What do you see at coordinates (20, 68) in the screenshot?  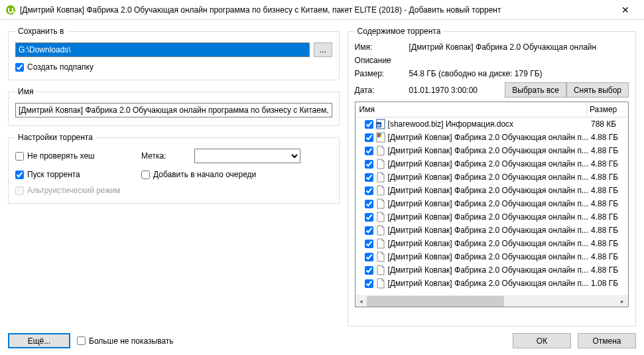 I see `create-subfolder-input` at bounding box center [20, 68].